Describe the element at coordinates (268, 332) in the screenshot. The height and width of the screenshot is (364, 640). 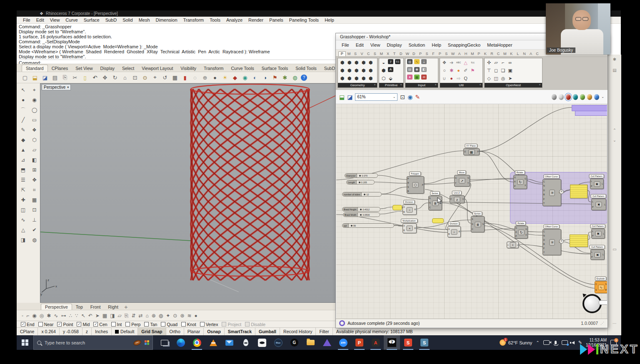
I see `status-toggle-gumball: Gumball` at that location.